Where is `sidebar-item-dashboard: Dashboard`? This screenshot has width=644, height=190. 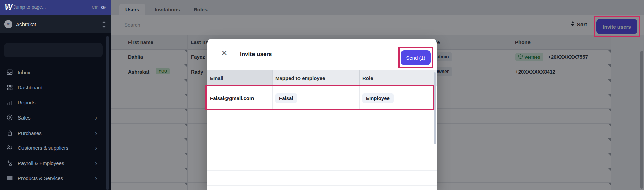
sidebar-item-dashboard: Dashboard is located at coordinates (56, 87).